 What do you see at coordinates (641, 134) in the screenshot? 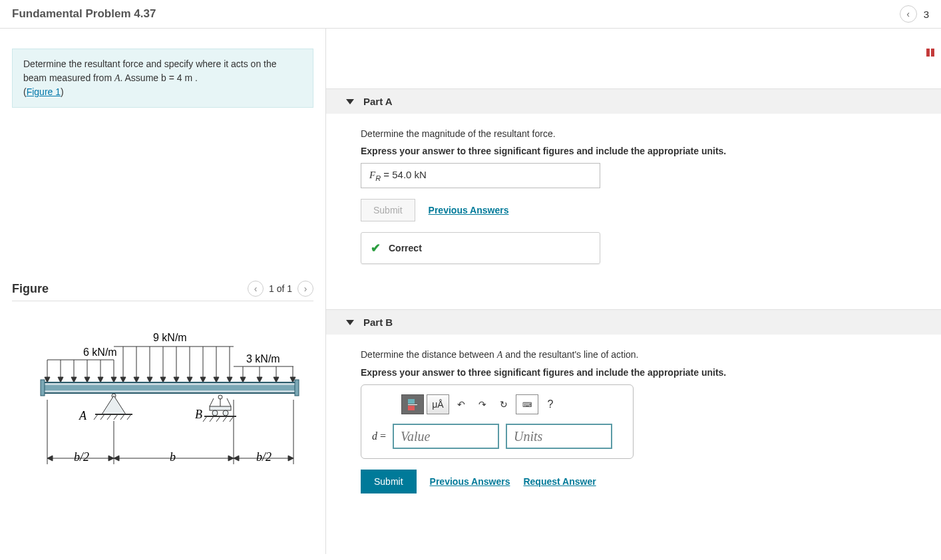
I see `partA-q1: Determine the magnitude of the resultant…` at bounding box center [641, 134].